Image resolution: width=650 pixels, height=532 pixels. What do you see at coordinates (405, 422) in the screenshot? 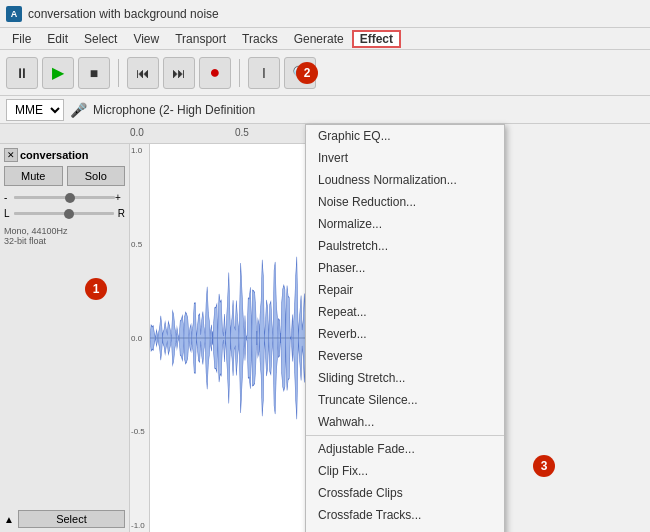
I see `effect-item-wahwah---: Wahwah...` at bounding box center [405, 422].